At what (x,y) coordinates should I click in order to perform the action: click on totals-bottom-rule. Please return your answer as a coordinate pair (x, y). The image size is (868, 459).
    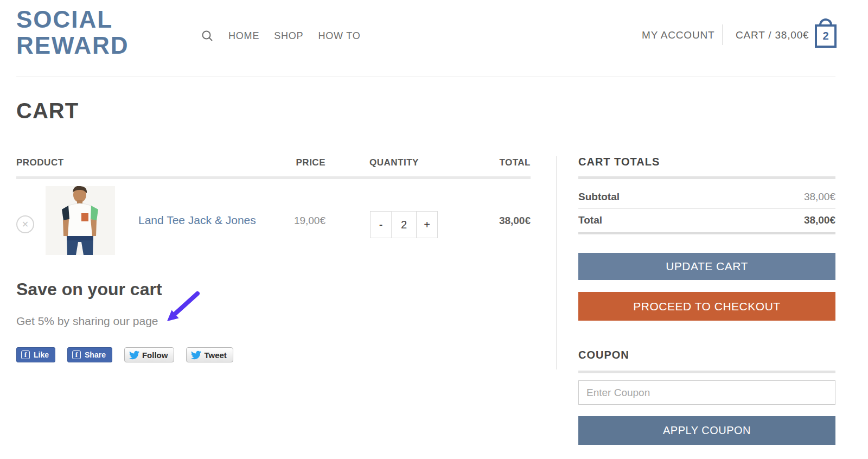
    Looking at the image, I should click on (707, 233).